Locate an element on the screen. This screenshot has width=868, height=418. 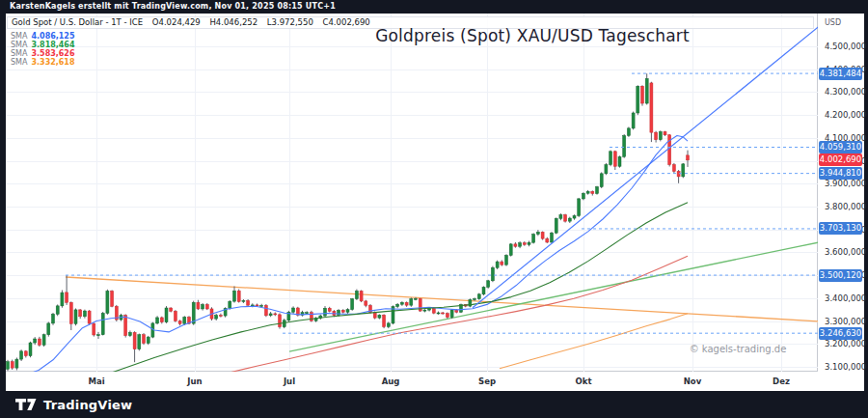
legend-low: L3.972,550 is located at coordinates (290, 22).